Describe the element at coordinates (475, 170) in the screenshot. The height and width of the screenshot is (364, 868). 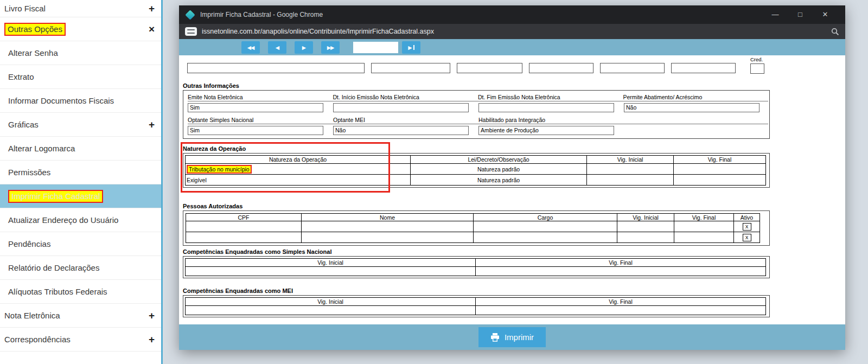
I see `natureza-table: Natureza da Operação Lei/Decreto/Observa…` at that location.